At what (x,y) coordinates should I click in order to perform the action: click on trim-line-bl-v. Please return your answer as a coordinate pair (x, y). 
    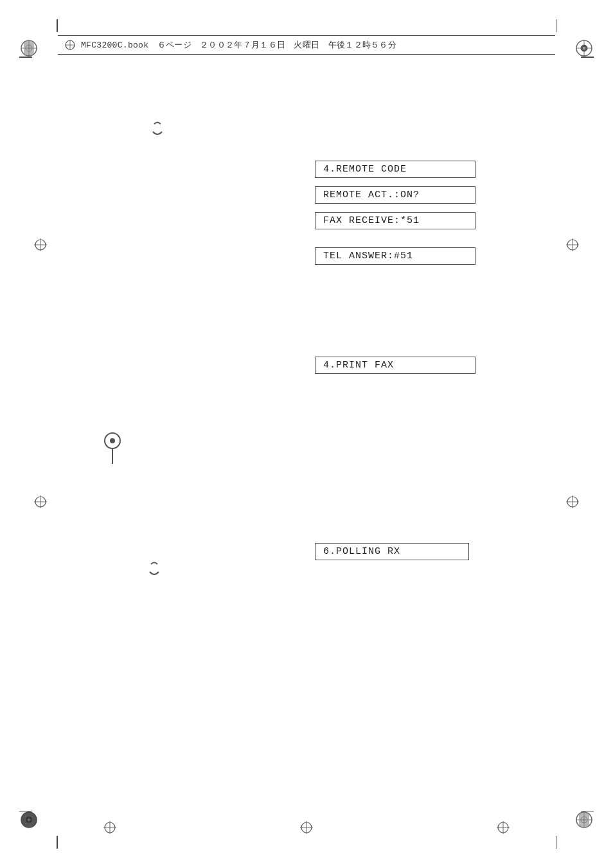
    Looking at the image, I should click on (57, 842).